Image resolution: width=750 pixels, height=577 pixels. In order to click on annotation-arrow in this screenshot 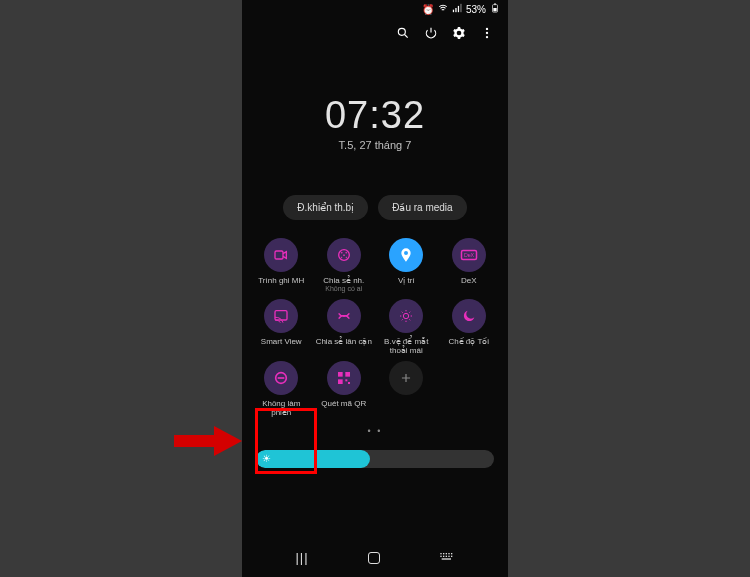, I will do `click(208, 441)`.